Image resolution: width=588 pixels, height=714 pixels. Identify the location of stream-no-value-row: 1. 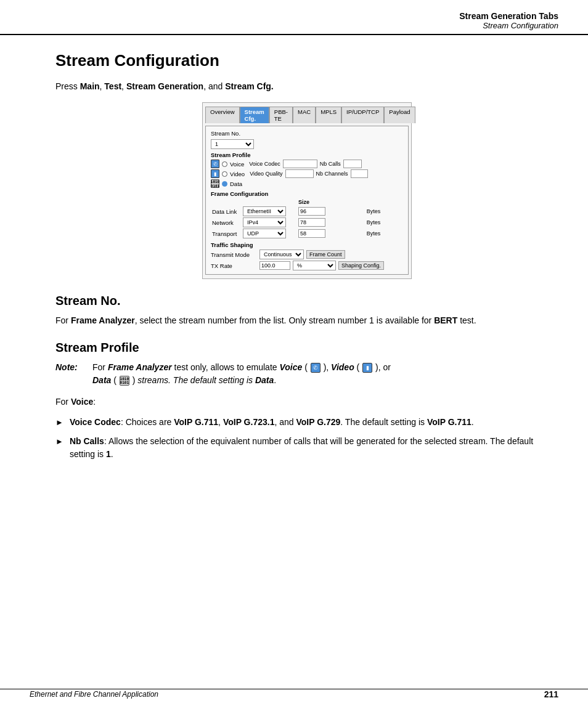
(307, 144).